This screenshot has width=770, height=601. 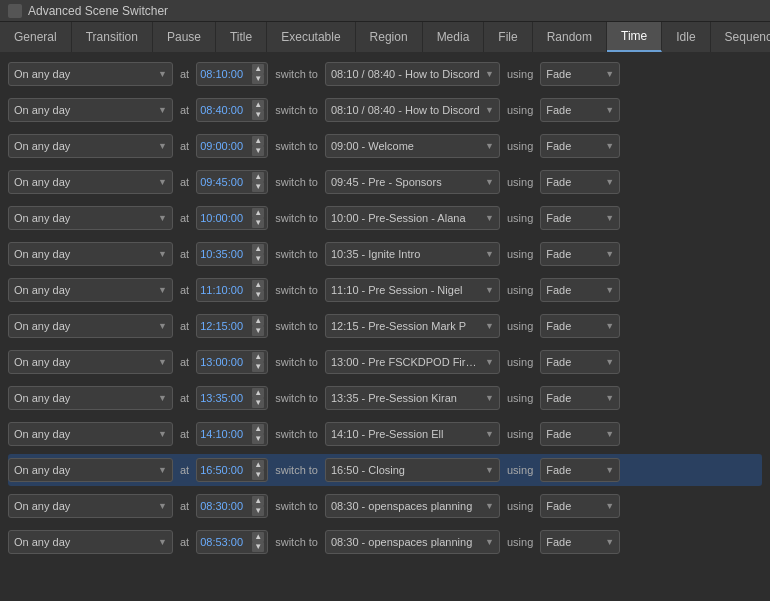 I want to click on scene-value: 11:10 - Pre Session - Nigel, so click(x=396, y=290).